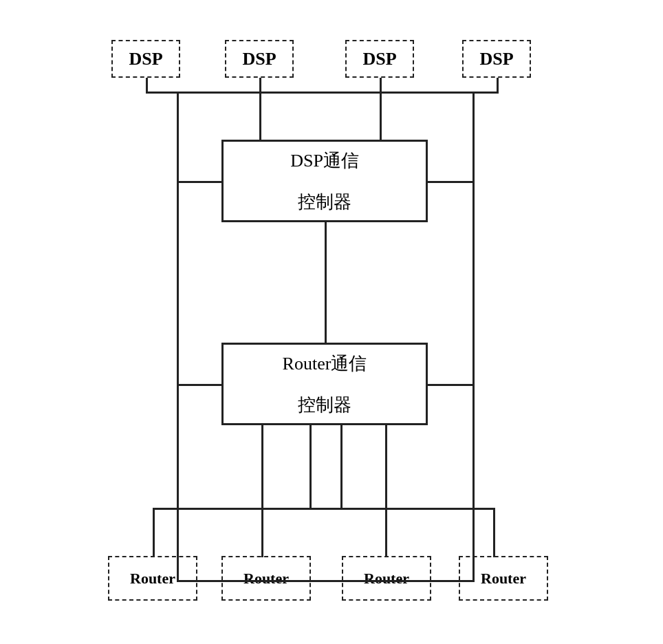 The width and height of the screenshot is (663, 644). What do you see at coordinates (266, 578) in the screenshot?
I see `router-box-2: Router` at bounding box center [266, 578].